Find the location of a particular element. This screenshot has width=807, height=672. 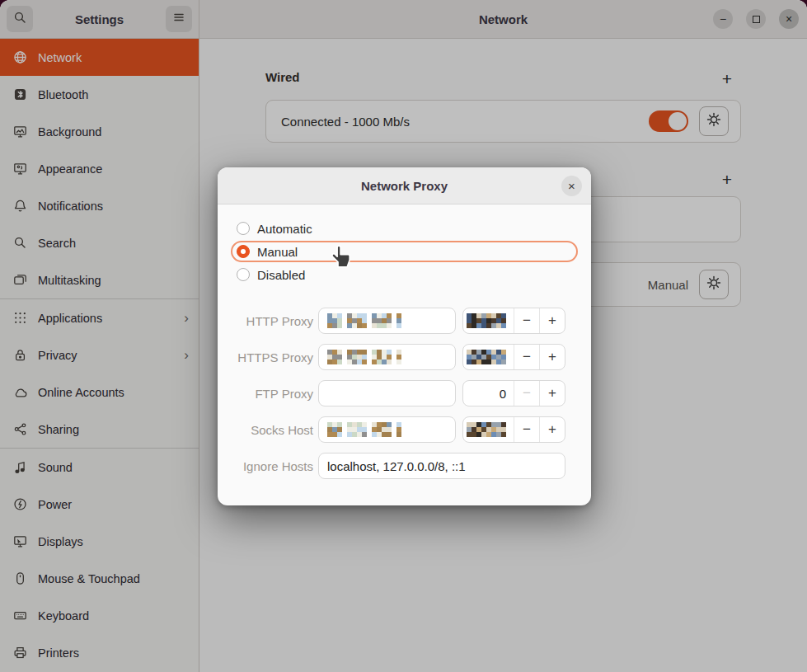

field-label-ignore-hosts: Ignore Hosts is located at coordinates (272, 467).